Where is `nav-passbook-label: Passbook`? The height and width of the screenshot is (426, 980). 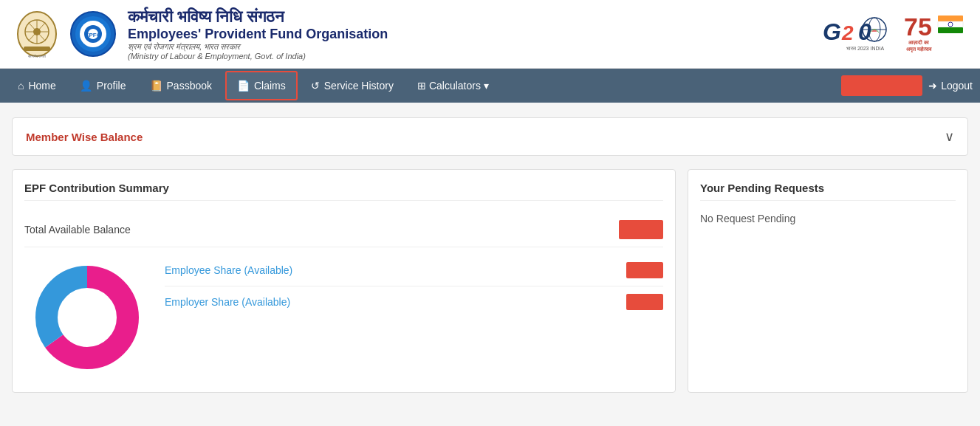 nav-passbook-label: Passbook is located at coordinates (189, 86).